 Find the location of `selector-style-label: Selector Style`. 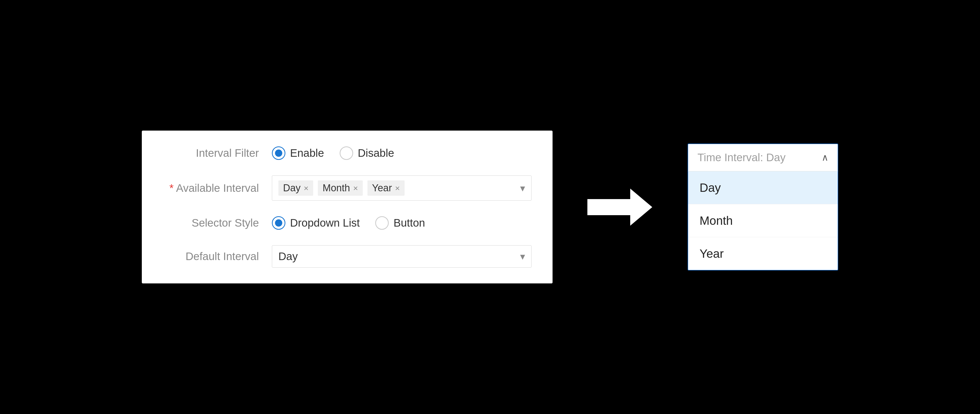

selector-style-label: Selector Style is located at coordinates (218, 223).